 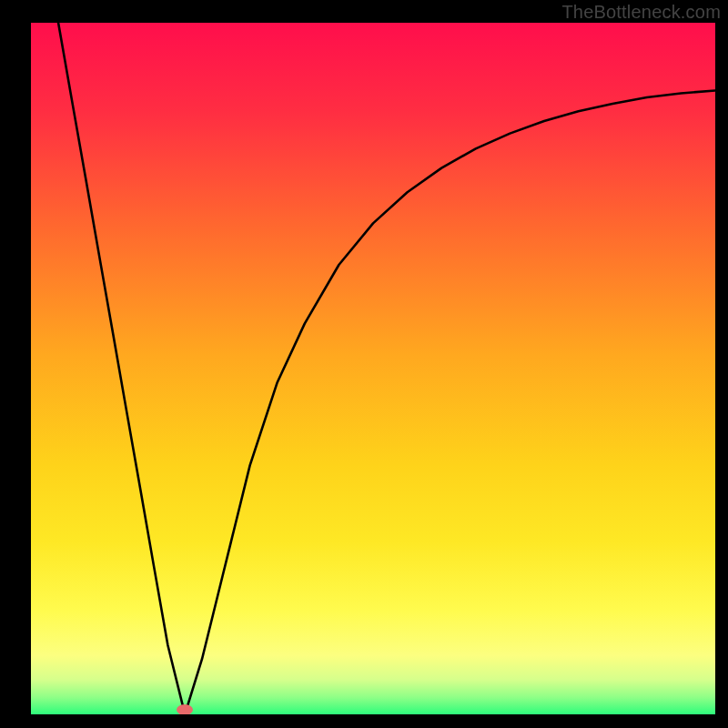 I want to click on optimum-marker, so click(x=185, y=710).